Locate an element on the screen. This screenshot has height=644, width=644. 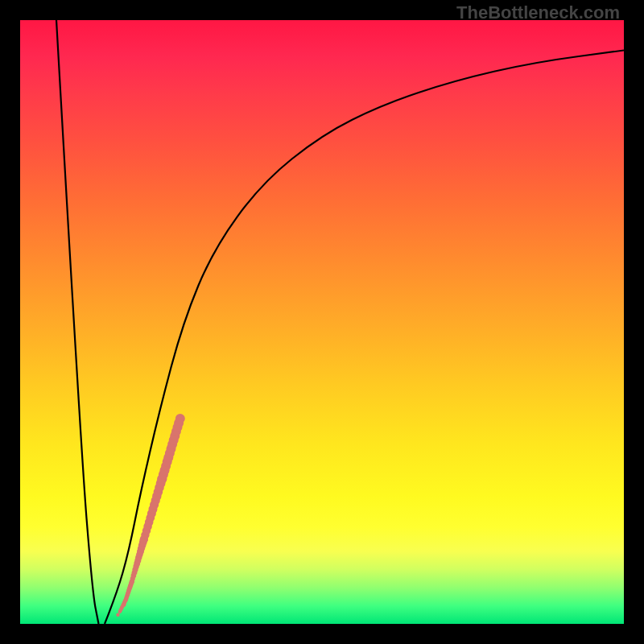
highlight-segment is located at coordinates (151, 515).